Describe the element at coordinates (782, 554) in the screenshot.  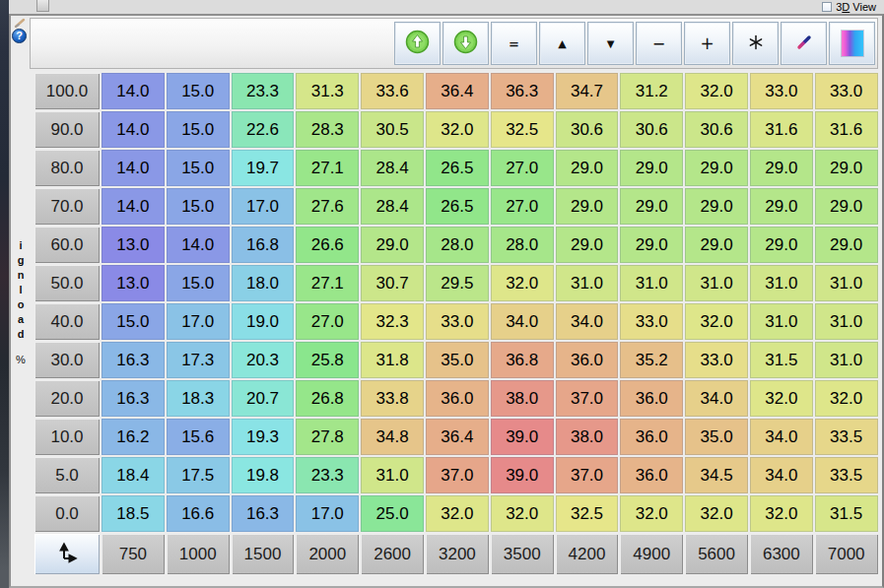
I see `col-header: 6300` at that location.